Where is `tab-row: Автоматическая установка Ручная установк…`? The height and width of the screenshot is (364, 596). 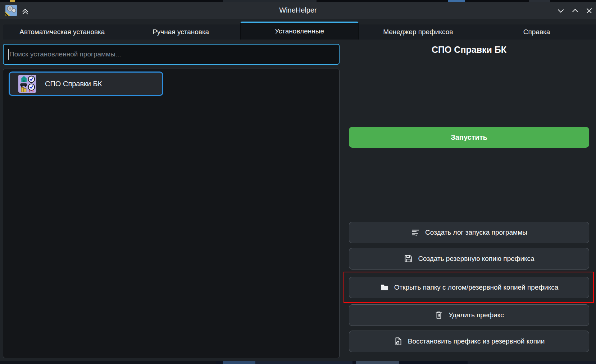
tab-row: Автоматическая установка Ручная установк… is located at coordinates (299, 32).